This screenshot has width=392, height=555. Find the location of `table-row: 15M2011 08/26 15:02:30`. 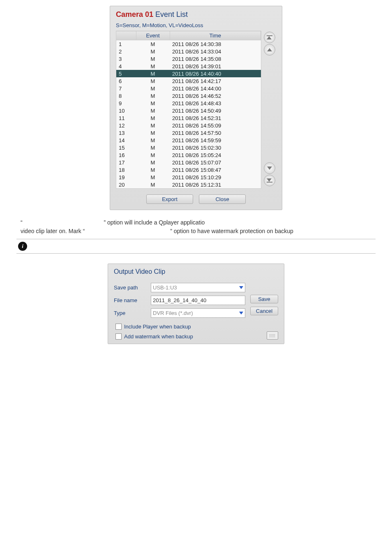

table-row: 15M2011 08/26 15:02:30 is located at coordinates (189, 148).